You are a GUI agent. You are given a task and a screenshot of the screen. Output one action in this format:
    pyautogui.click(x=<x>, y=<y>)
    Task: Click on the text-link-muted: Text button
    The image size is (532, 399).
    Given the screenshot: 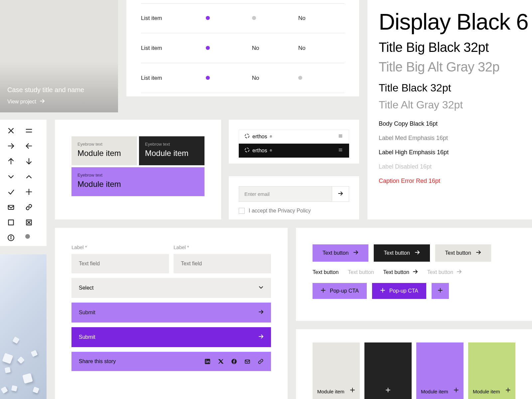 What is the action you would take?
    pyautogui.click(x=361, y=272)
    